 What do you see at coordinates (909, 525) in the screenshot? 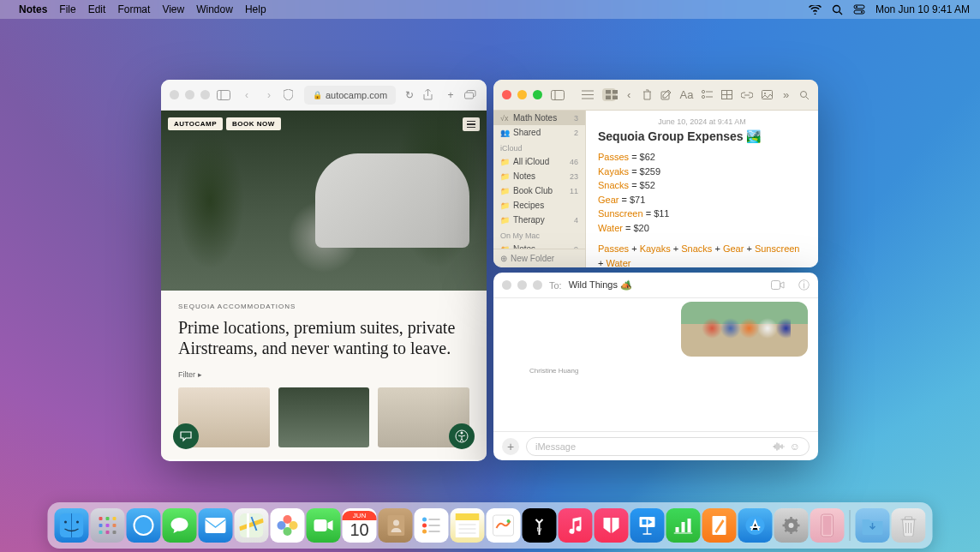
I see `dock-trash` at bounding box center [909, 525].